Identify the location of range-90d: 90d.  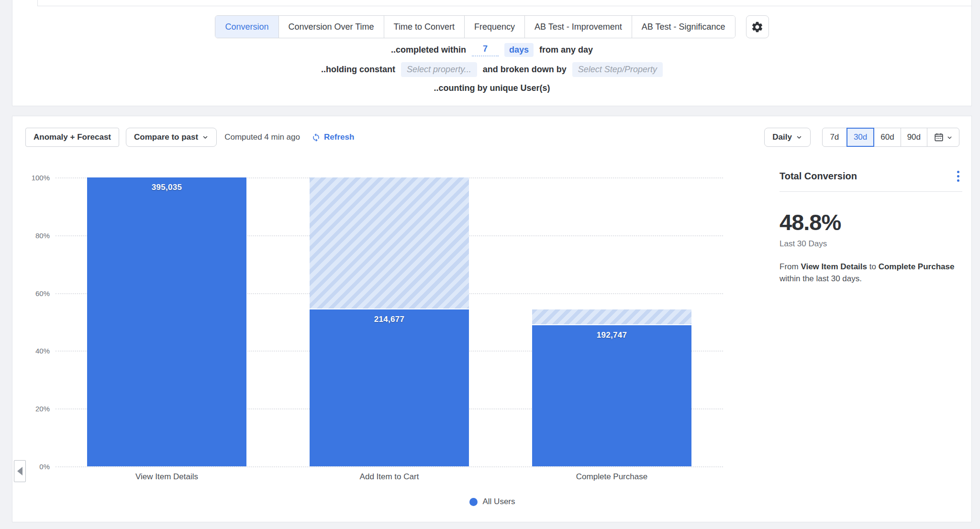
(914, 137).